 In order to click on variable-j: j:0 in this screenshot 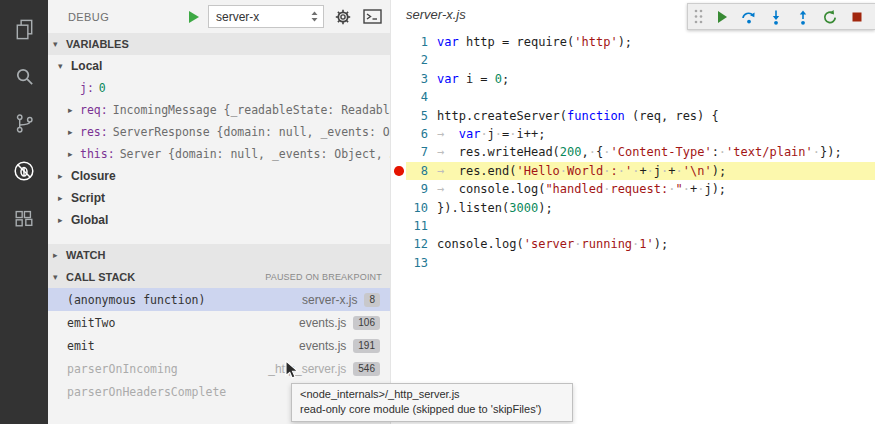, I will do `click(219, 88)`.